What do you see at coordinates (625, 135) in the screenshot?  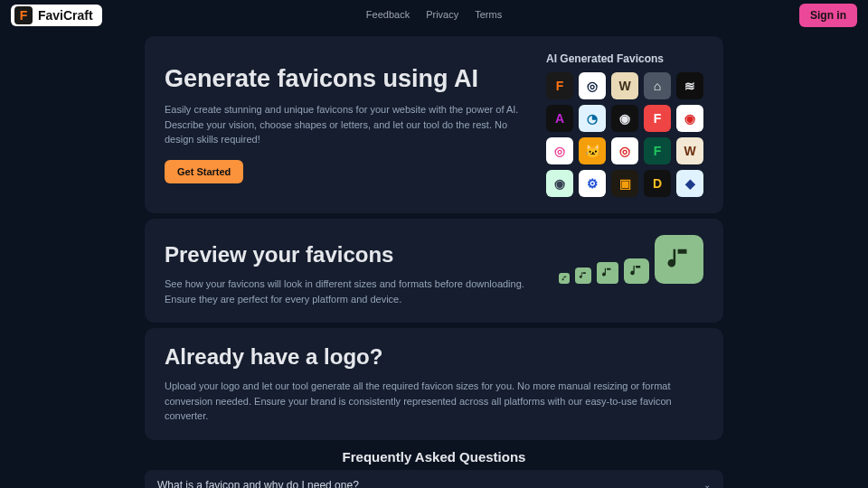 I see `favicon-grid: F◎W⌂≋A◔◉F◉◎🐱◎FW◉⚙▣D◆` at bounding box center [625, 135].